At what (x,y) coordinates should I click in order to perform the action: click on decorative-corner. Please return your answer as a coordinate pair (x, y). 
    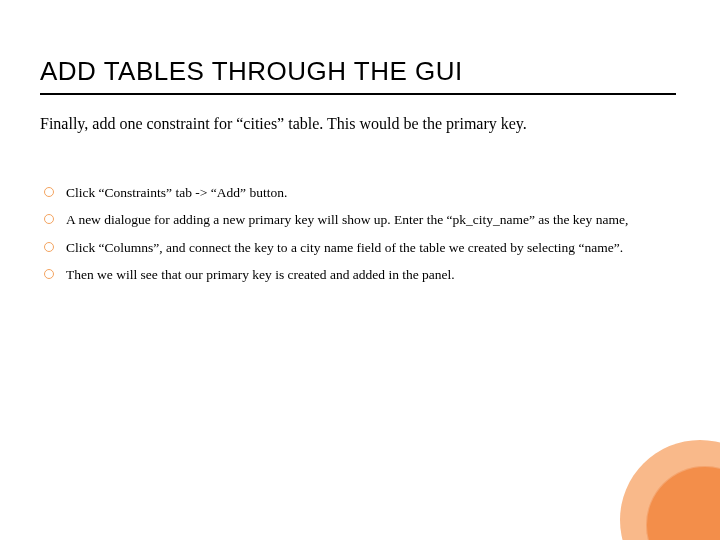
    Looking at the image, I should click on (665, 485).